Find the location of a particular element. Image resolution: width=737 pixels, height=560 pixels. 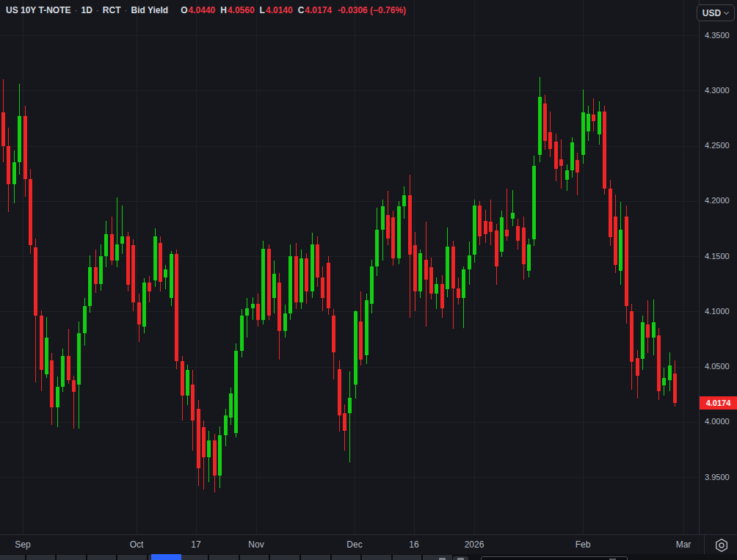

bottom-toolbar-box is located at coordinates (554, 558).